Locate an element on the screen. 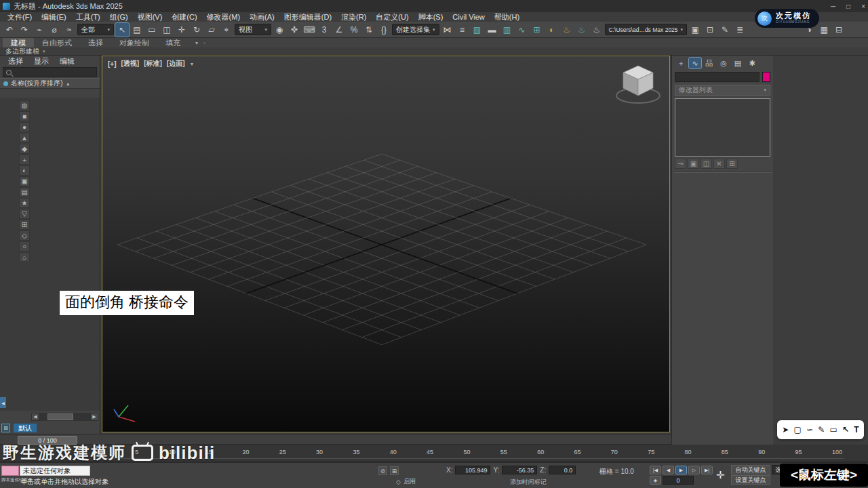  viewcube is located at coordinates (638, 85).